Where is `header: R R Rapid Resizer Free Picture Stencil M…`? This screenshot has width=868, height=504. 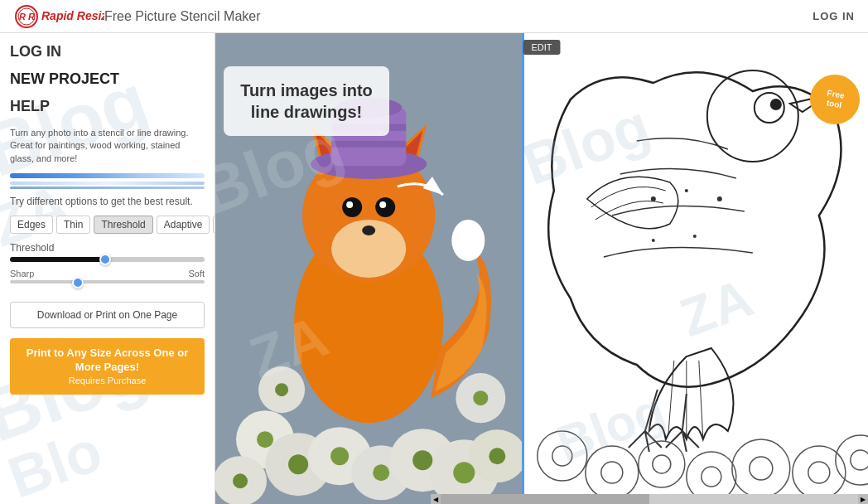 header: R R Rapid Resizer Free Picture Stencil M… is located at coordinates (434, 17).